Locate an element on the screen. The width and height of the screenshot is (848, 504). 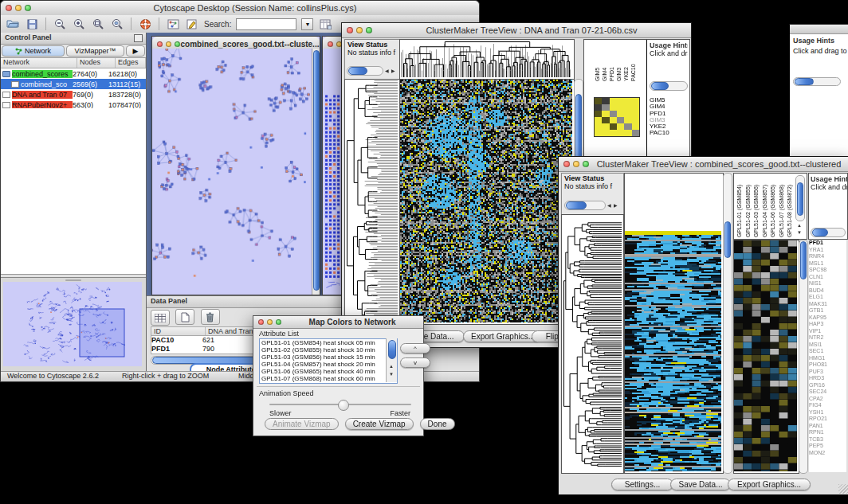
column-label: PFD1 is located at coordinates (612, 61).